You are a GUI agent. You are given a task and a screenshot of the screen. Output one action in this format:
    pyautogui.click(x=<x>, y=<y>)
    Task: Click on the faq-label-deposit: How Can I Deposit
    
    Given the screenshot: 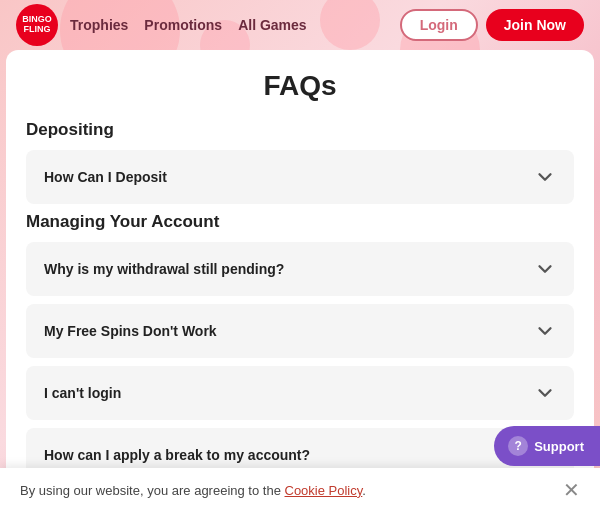 What is the action you would take?
    pyautogui.click(x=106, y=177)
    